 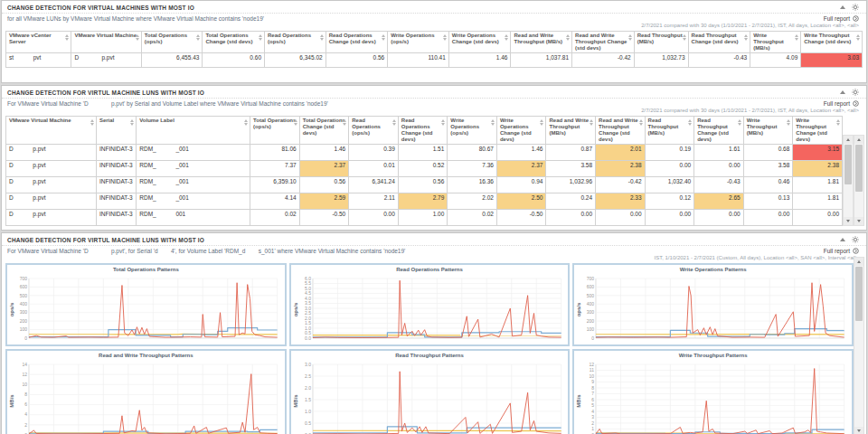 What do you see at coordinates (39, 42) in the screenshot?
I see `column-header: VMware vCenter Server` at bounding box center [39, 42].